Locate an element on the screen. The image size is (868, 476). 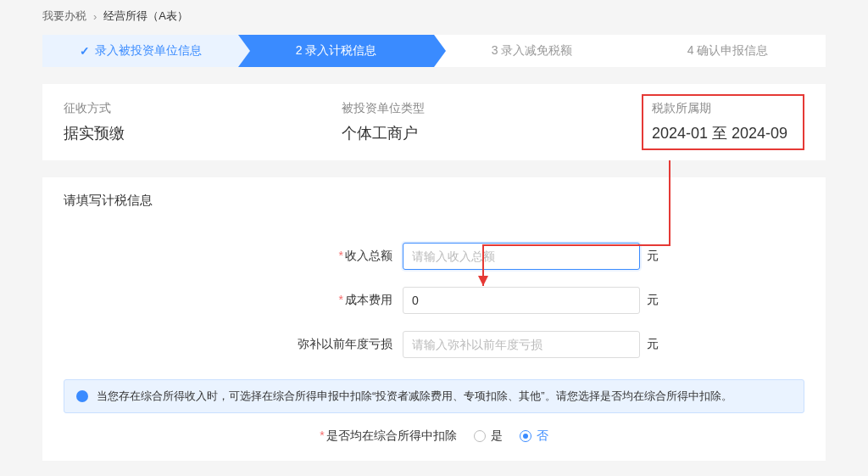
breadcrumb-item-1: 我要办税 is located at coordinates (64, 16).